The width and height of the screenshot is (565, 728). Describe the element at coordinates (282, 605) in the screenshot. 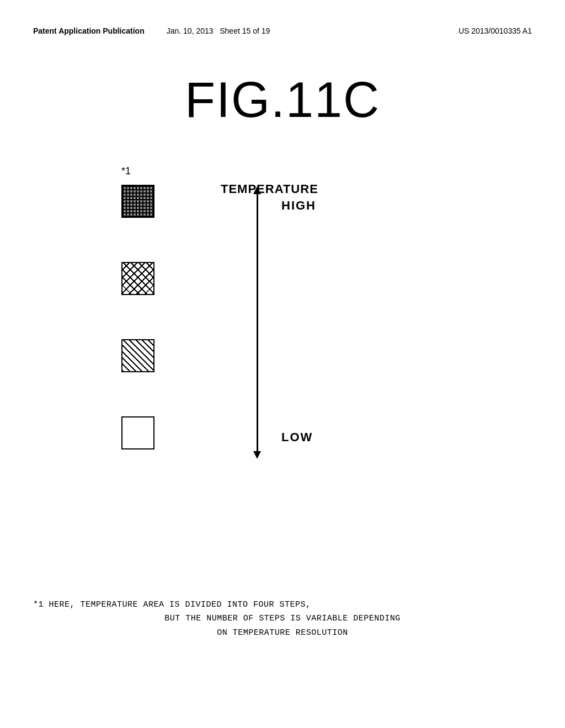

I see `footnote-line-1: *1 HERE, TEMPERATURE AREA IS DIVIDED INT…` at that location.